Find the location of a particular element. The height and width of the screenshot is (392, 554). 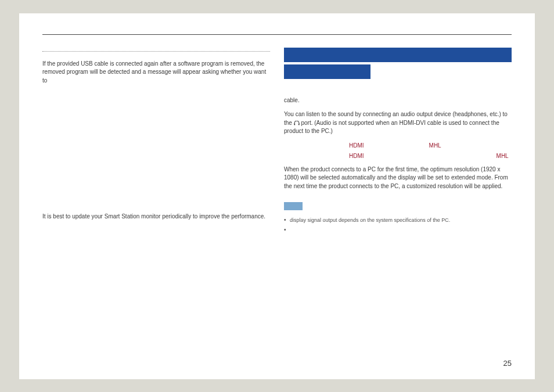

dotted-divider is located at coordinates (156, 51).